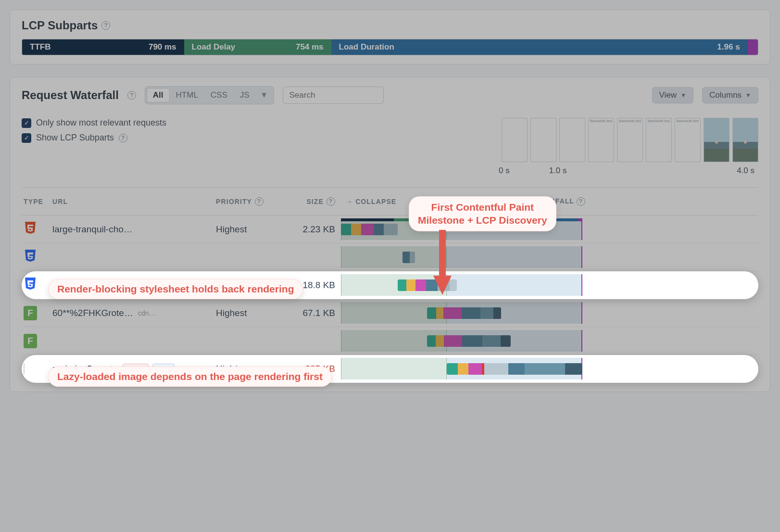 The width and height of the screenshot is (780, 532). What do you see at coordinates (176, 289) in the screenshot?
I see `callout-render-blocking: Render-blocking stylesheet holds back re…` at bounding box center [176, 289].